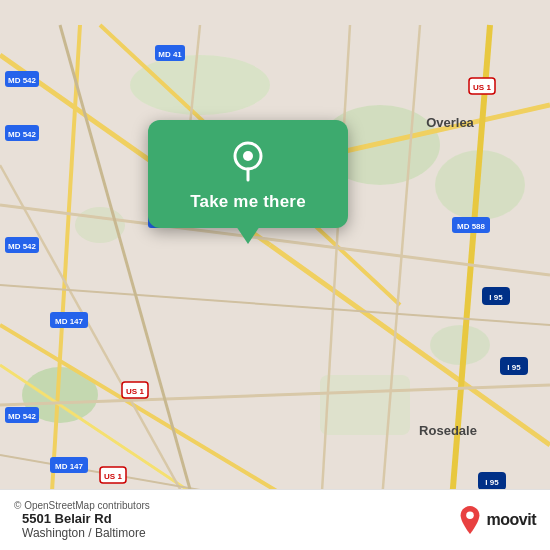 The image size is (550, 550). I want to click on attribution: © OpenStreetMap contributors, so click(82, 506).